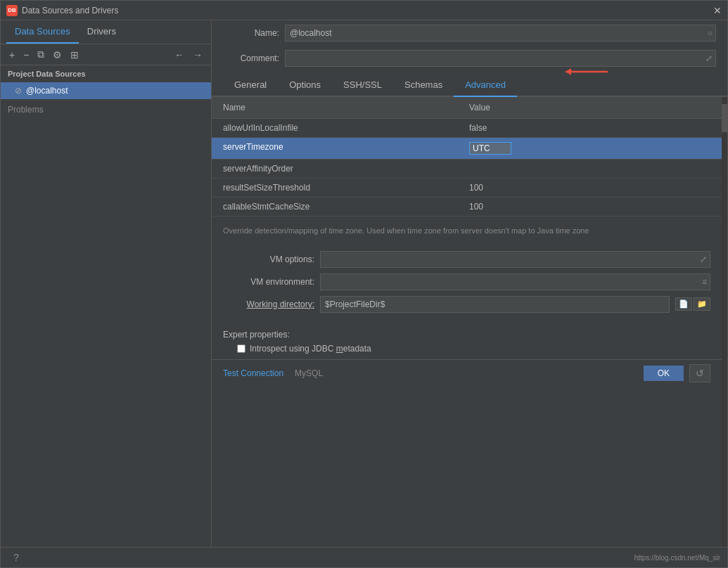  I want to click on left-toolbar: + − ⧉ ⚙ ⊞ ← →, so click(106, 55).